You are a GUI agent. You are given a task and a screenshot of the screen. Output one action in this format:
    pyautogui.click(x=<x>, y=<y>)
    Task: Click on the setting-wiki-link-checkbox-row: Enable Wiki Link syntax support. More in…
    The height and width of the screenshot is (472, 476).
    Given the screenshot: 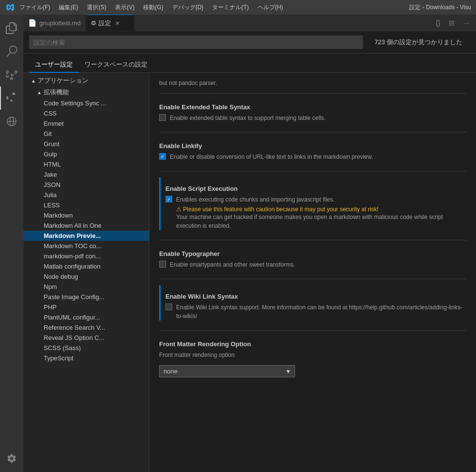 What is the action you would take?
    pyautogui.click(x=316, y=312)
    